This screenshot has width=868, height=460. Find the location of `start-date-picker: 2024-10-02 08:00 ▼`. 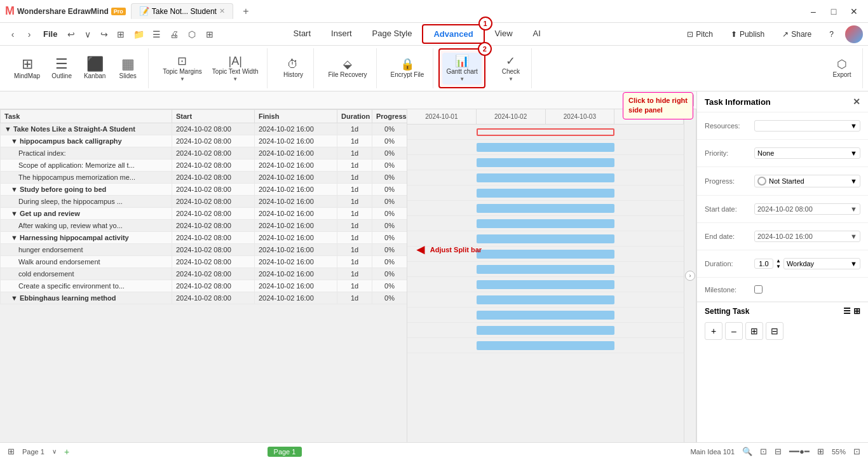

start-date-picker: 2024-10-02 08:00 ▼ is located at coordinates (807, 209).